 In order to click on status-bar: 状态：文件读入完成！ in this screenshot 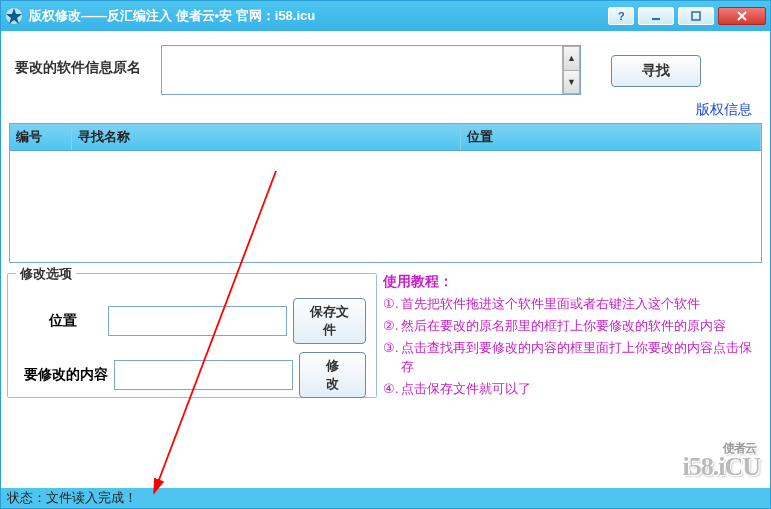, I will do `click(386, 498)`.